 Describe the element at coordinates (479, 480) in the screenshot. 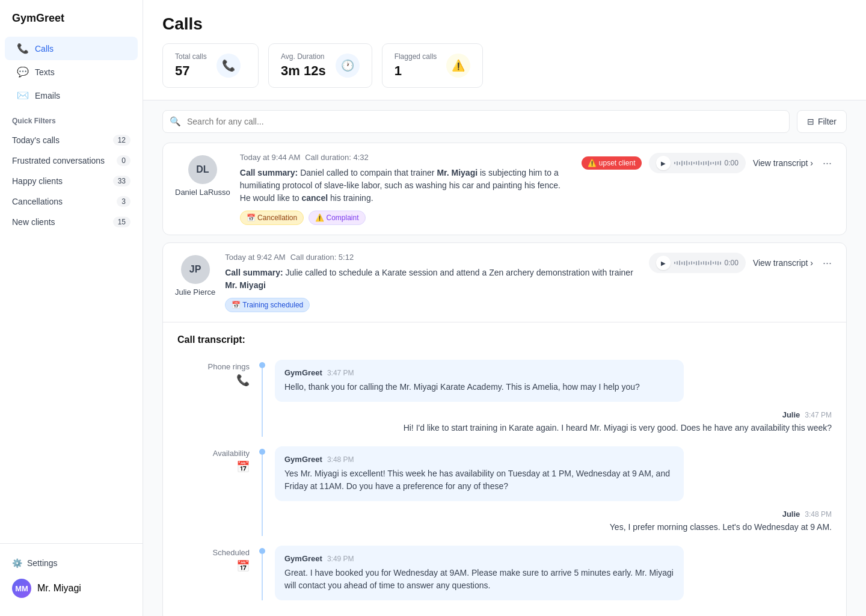

I see `msg-text-gymgreet-2: Yes Mr. Miyagi is excellent! This week h…` at that location.